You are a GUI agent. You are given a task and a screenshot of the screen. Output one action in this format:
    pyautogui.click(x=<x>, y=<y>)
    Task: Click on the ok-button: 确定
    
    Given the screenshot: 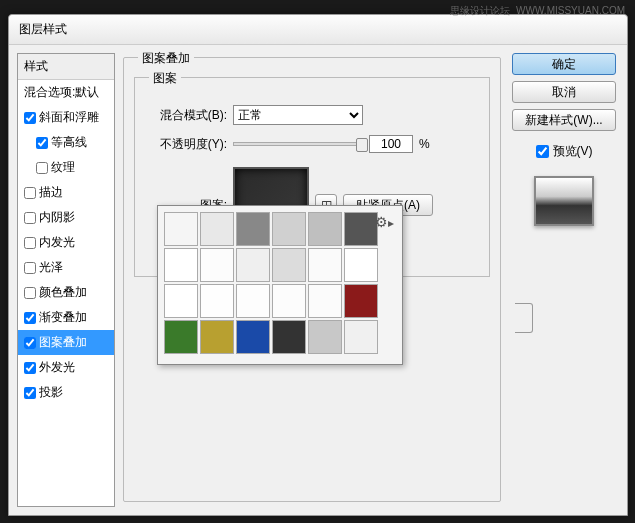 What is the action you would take?
    pyautogui.click(x=564, y=64)
    